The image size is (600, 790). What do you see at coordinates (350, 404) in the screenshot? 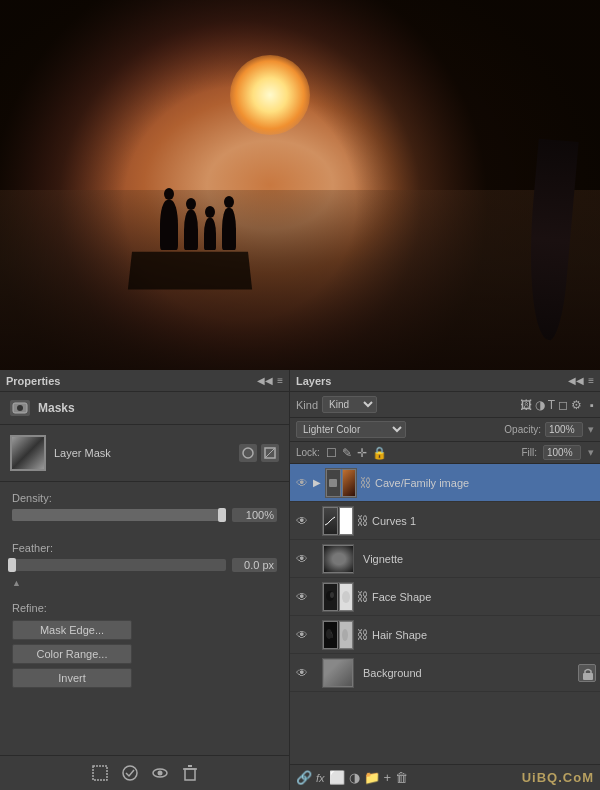
I see `kind-select: Kind` at bounding box center [350, 404].